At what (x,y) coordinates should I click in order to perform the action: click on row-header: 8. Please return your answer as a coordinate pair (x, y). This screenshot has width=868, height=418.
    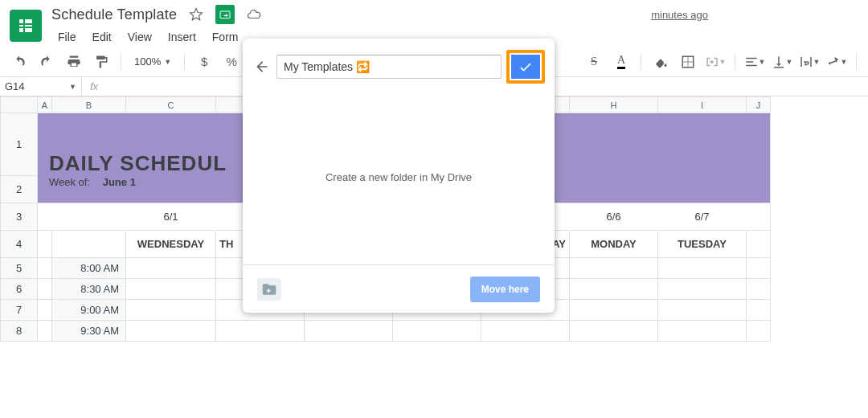
    Looking at the image, I should click on (19, 331).